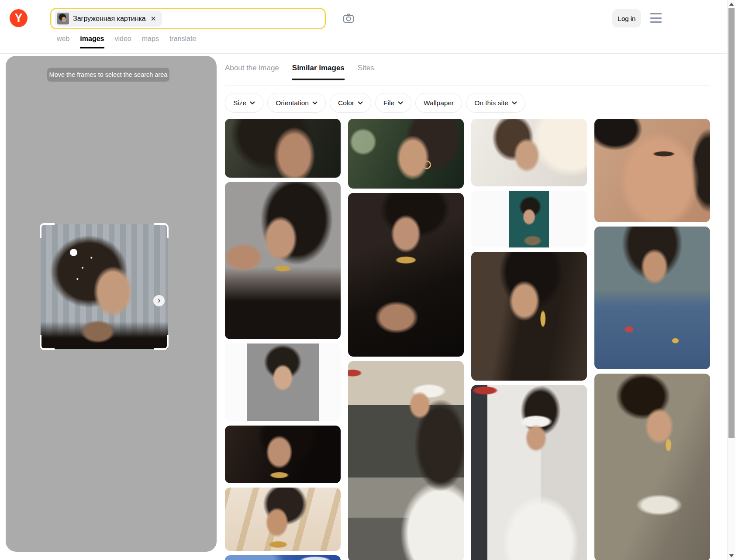 The image size is (735, 560). Describe the element at coordinates (18, 18) in the screenshot. I see `yandex-logo: Y` at that location.